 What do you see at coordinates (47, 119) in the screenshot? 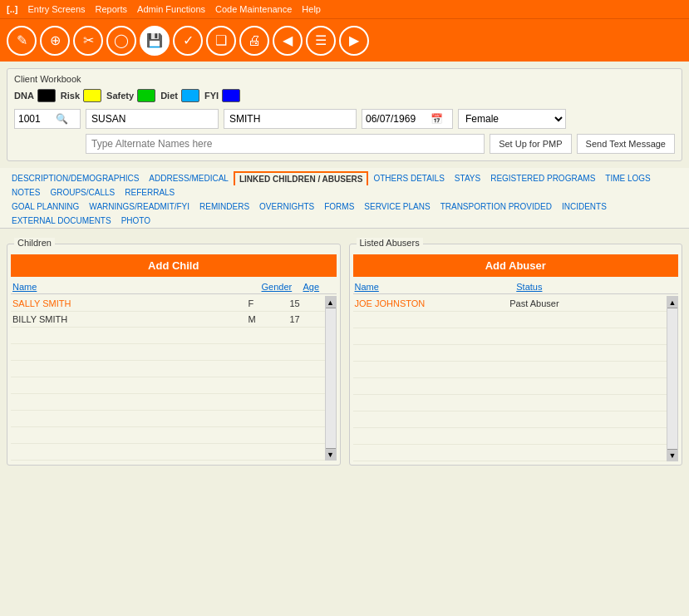
I see `client-id-box: 🔍` at bounding box center [47, 119].